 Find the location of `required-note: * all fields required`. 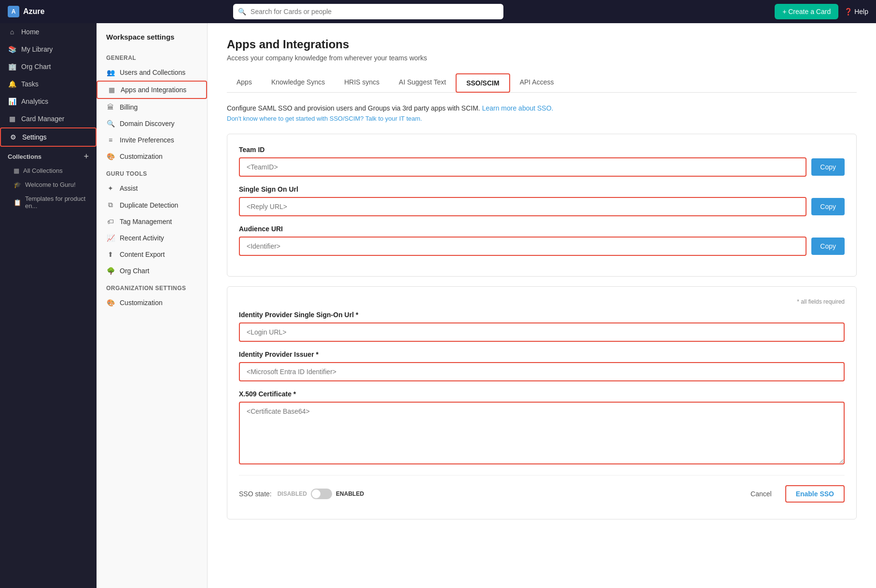

required-note: * all fields required is located at coordinates (542, 302).